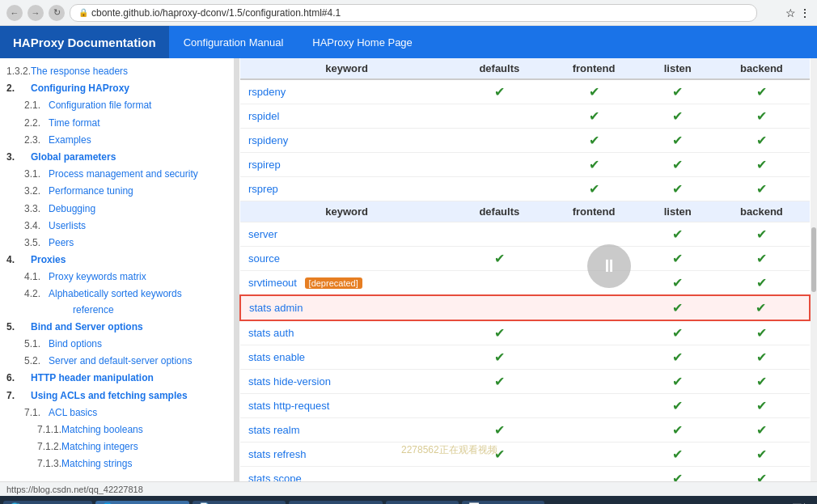 This screenshot has height=504, width=817. What do you see at coordinates (116, 123) in the screenshot?
I see `sidebar-item-2-2: 2.2. Time format` at bounding box center [116, 123].